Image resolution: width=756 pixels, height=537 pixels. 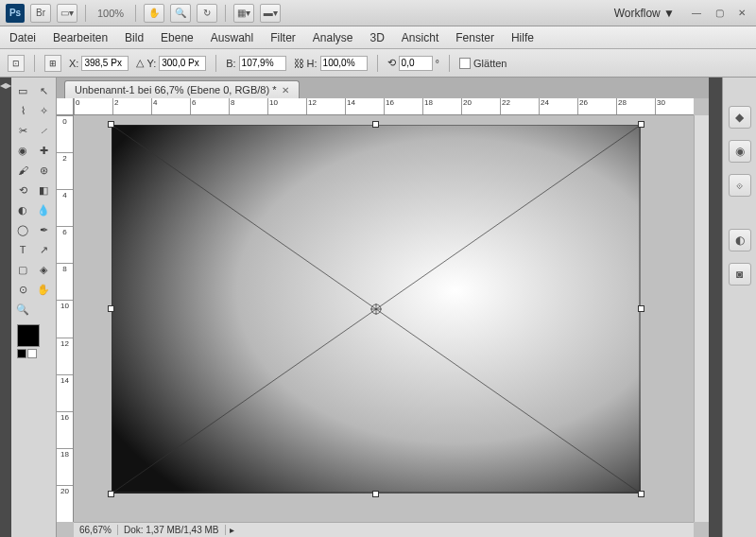 What do you see at coordinates (384, 529) in the screenshot?
I see `status-bar: 66,67% Dok: 1,37 MB/1,43 MB ▸` at bounding box center [384, 529].